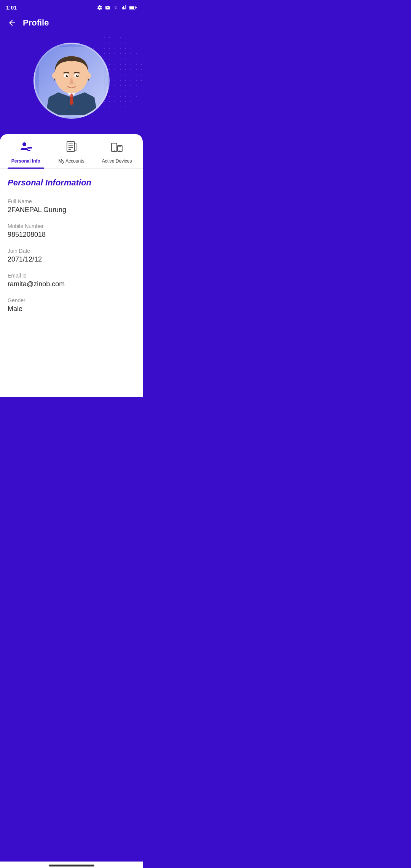 The image size is (411, 868). Describe the element at coordinates (72, 7) in the screenshot. I see `status-bar: 1:01` at that location.